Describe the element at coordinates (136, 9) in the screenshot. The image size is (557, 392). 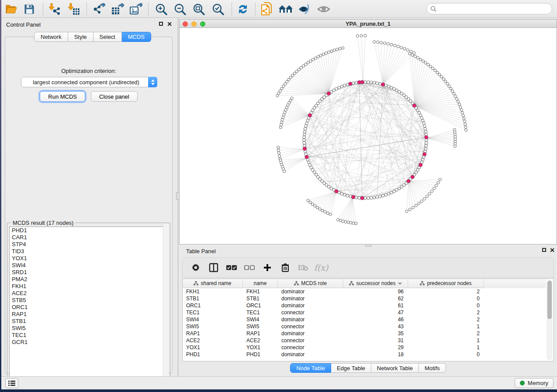
I see `export-image-icon` at that location.